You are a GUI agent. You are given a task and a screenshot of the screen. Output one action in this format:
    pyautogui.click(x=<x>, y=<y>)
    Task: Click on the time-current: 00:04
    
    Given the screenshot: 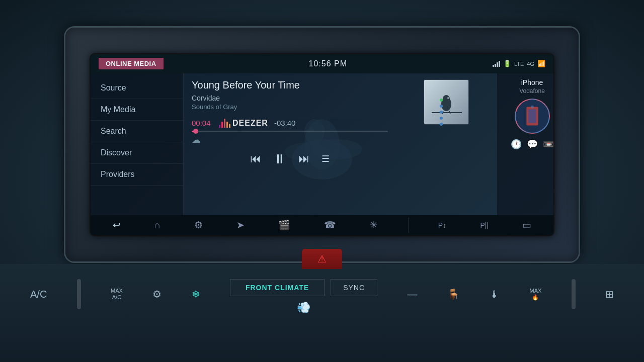 What is the action you would take?
    pyautogui.click(x=202, y=123)
    